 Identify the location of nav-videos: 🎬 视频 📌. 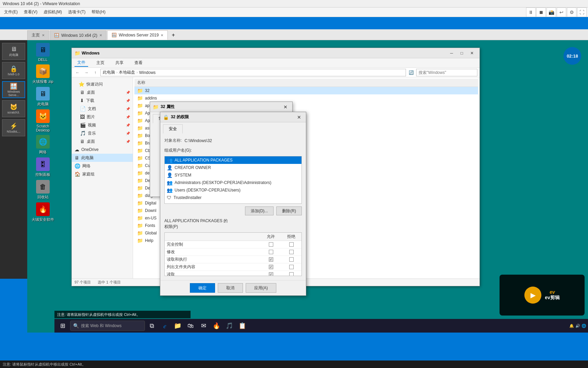
(102, 125).